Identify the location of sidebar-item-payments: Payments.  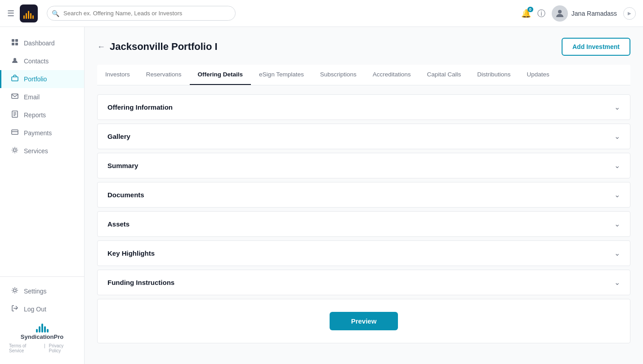
(42, 133).